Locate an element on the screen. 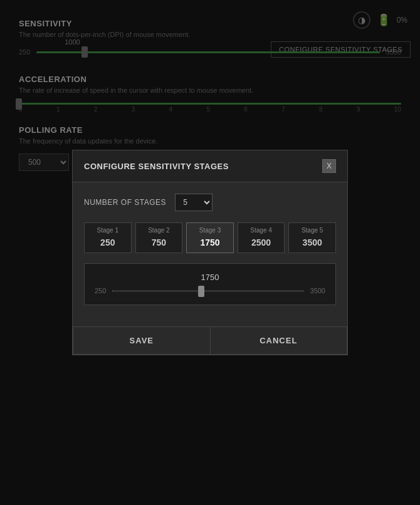 This screenshot has width=420, height=505. modal-close-button: X is located at coordinates (329, 166).